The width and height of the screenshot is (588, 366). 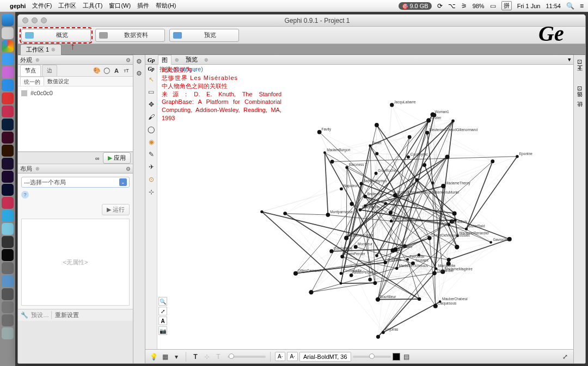 I want to click on ring-icon: ⊙, so click(x=151, y=179).